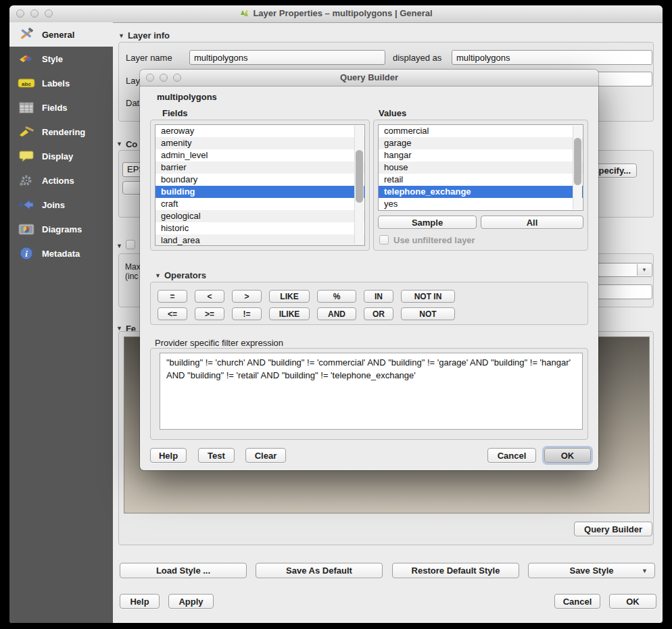 This screenshot has height=629, width=672. I want to click on list-item: amenity, so click(260, 143).